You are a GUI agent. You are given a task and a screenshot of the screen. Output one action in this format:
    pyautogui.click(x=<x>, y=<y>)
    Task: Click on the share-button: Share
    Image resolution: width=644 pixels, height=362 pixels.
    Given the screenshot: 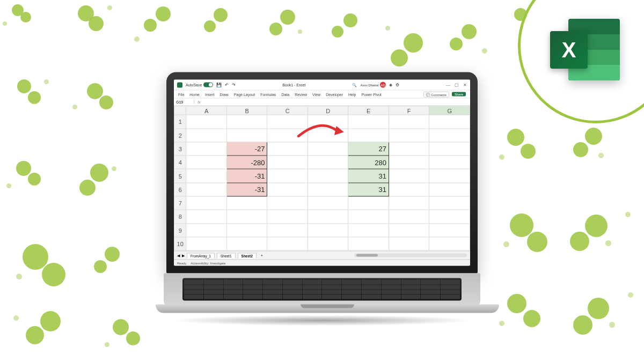 What is the action you would take?
    pyautogui.click(x=459, y=94)
    